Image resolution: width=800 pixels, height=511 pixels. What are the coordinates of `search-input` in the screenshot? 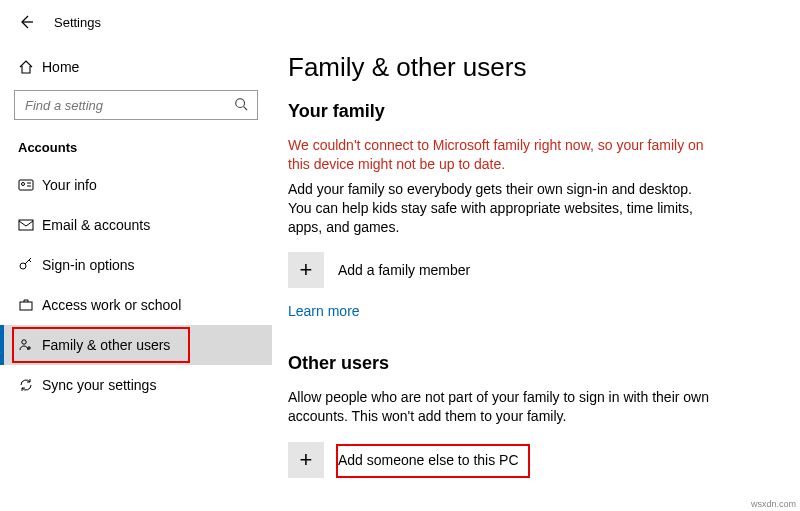 It's located at (136, 105).